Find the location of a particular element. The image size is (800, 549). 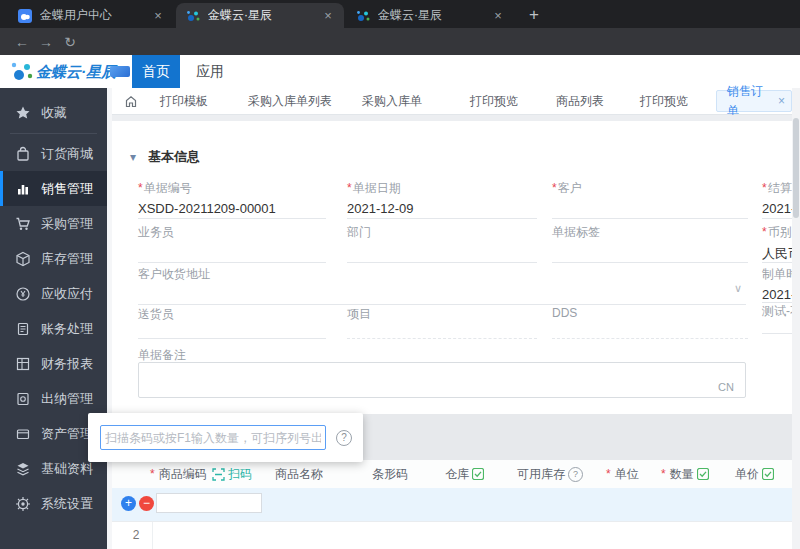

browser-tab-title: 金蝶云·星辰 is located at coordinates (431, 16).